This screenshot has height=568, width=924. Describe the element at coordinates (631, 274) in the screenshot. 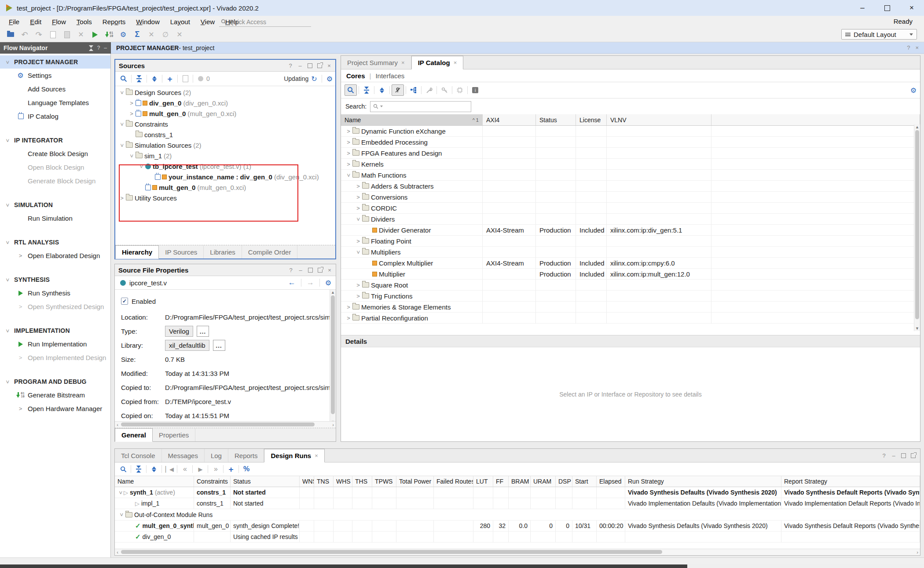

I see `ip-row-multiplier: >MultiplierProductionIncludedxilinx.com:…` at that location.